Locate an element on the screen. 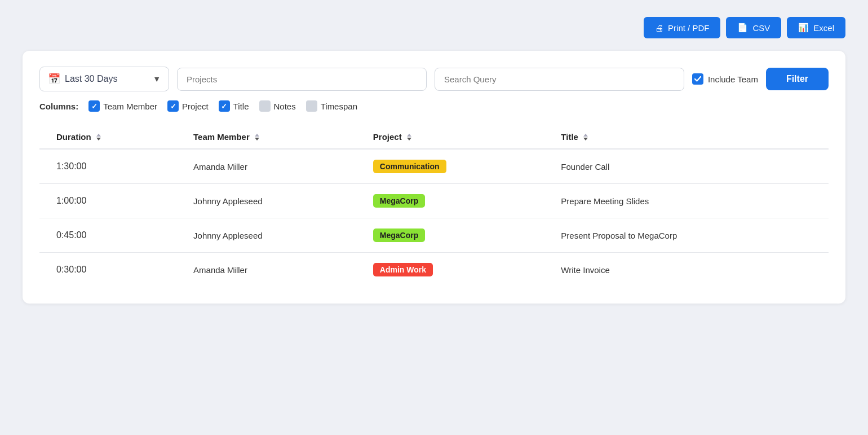  checkmark-icon is located at coordinates (698, 79).